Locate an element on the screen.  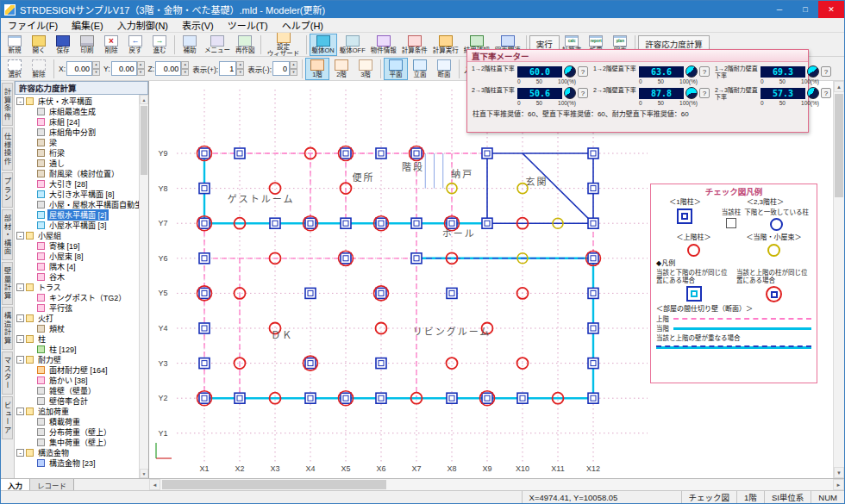
tree-item-16: 隅木 [4] is located at coordinates (77, 266).